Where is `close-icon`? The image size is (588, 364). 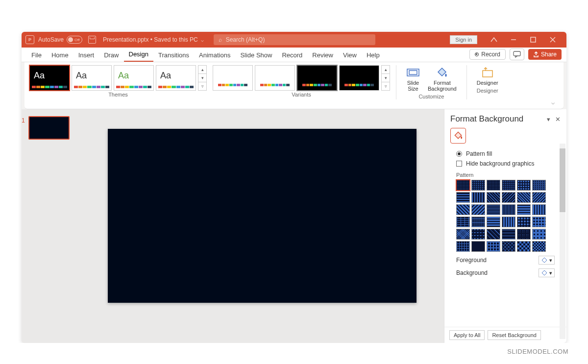
close-icon is located at coordinates (553, 40).